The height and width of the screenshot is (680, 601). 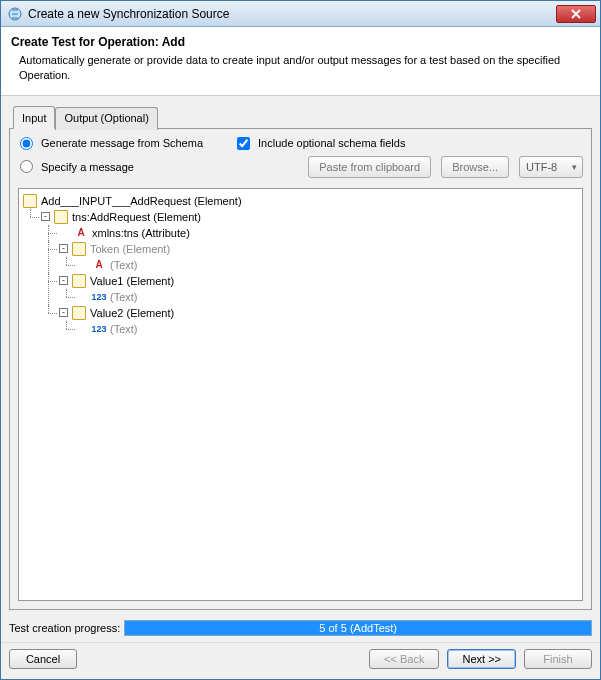 What do you see at coordinates (292, 14) in the screenshot?
I see `window-title: Create a new Synchronization Source` at bounding box center [292, 14].